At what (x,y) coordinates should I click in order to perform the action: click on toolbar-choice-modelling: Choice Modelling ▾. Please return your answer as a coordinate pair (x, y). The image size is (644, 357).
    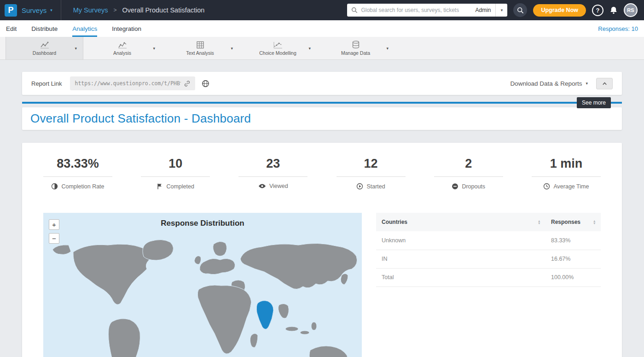
    Looking at the image, I should click on (278, 48).